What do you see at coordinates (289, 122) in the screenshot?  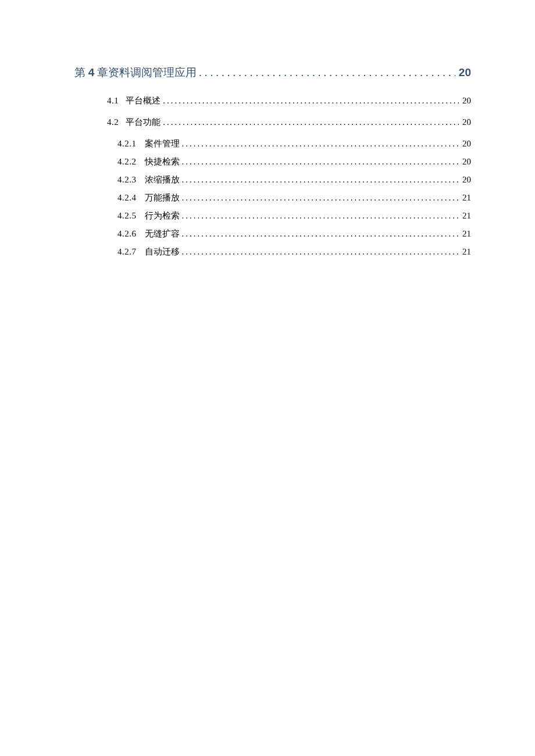 I see `toc-section-entry: 4.2 平台功能 20` at bounding box center [289, 122].